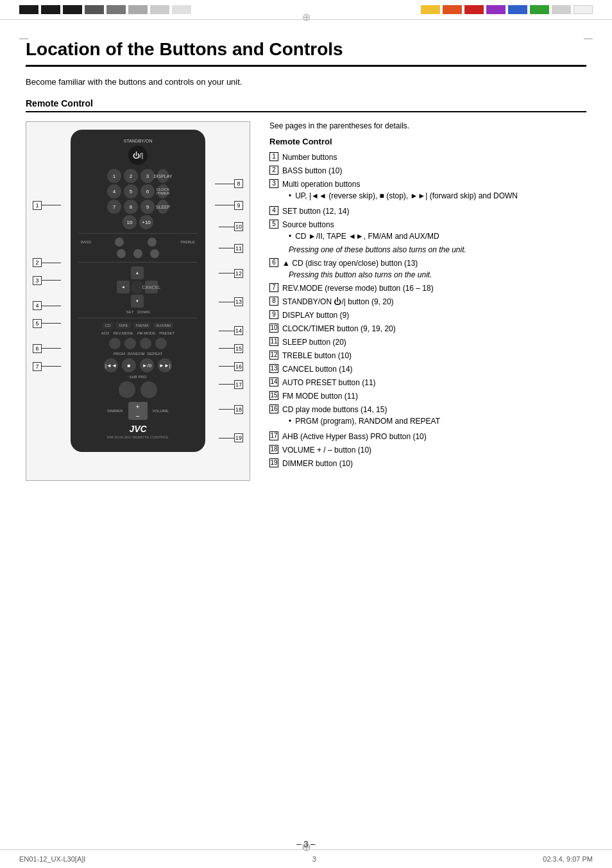 The height and width of the screenshot is (868, 612). I want to click on standby-label: STANDBY/ON, so click(138, 141).